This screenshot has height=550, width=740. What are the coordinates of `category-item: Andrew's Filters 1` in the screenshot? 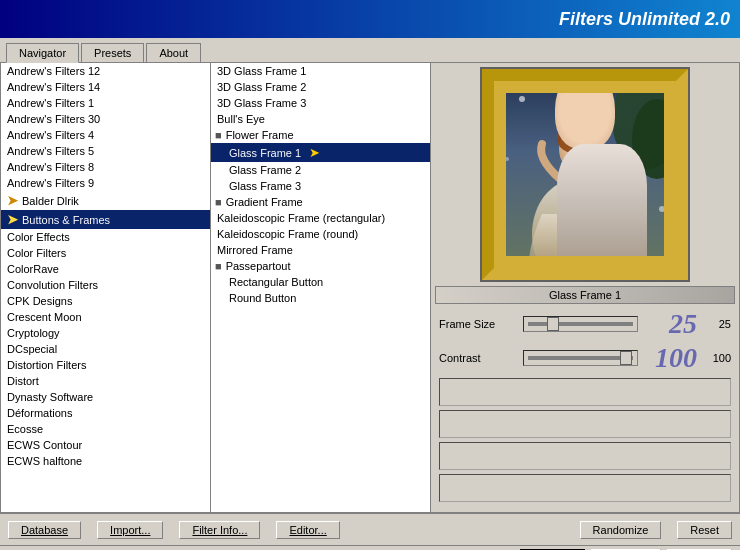 It's located at (106, 103).